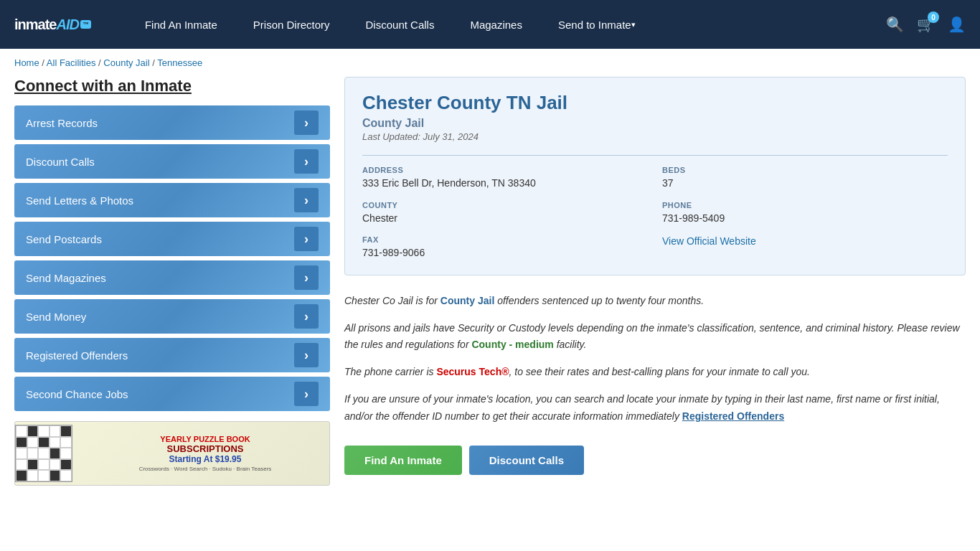 The image size is (980, 551). Describe the element at coordinates (496, 24) in the screenshot. I see `nav-magazines: Magazines` at that location.